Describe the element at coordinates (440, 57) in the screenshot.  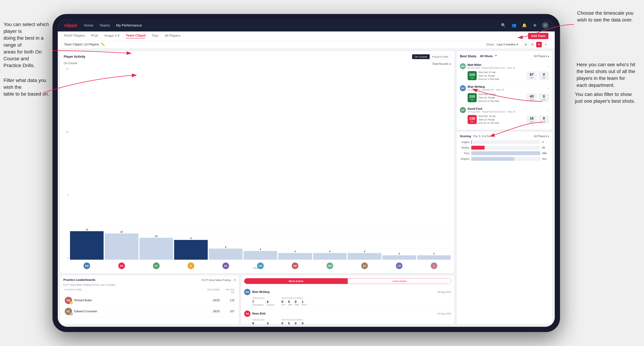
I see `practice-drills-toggle: Practice Drills` at that location.